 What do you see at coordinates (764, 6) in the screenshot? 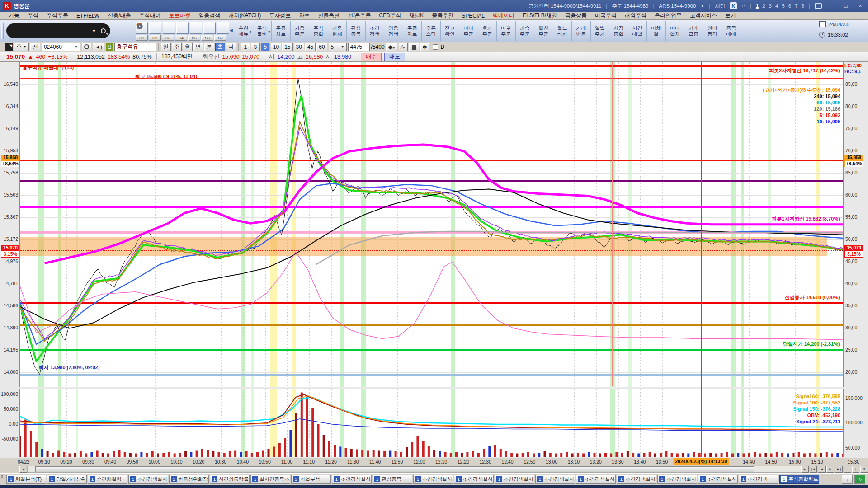
I see `channel-2: 2` at bounding box center [764, 6].